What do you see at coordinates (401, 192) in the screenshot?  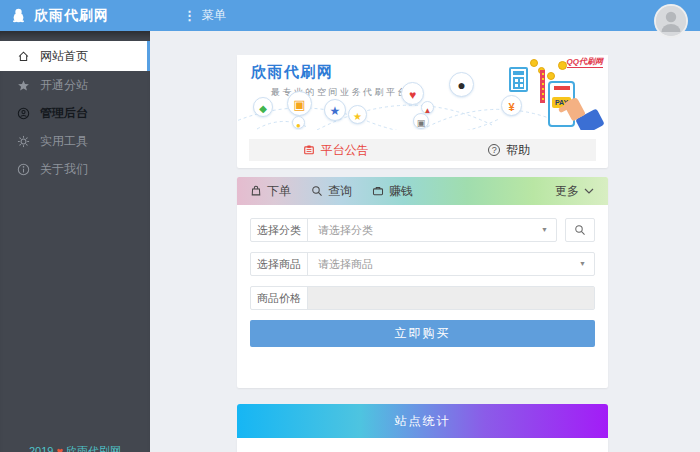 I see `tab-label: 赚钱` at bounding box center [401, 192].